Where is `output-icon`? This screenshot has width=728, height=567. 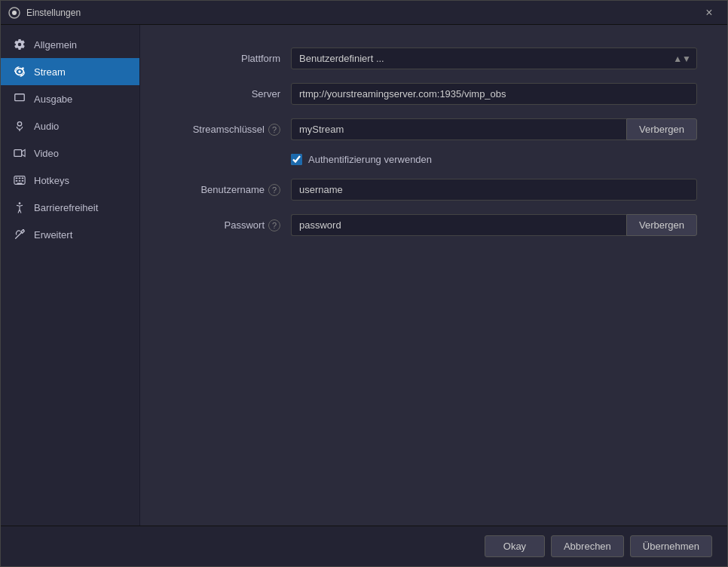
output-icon is located at coordinates (20, 99).